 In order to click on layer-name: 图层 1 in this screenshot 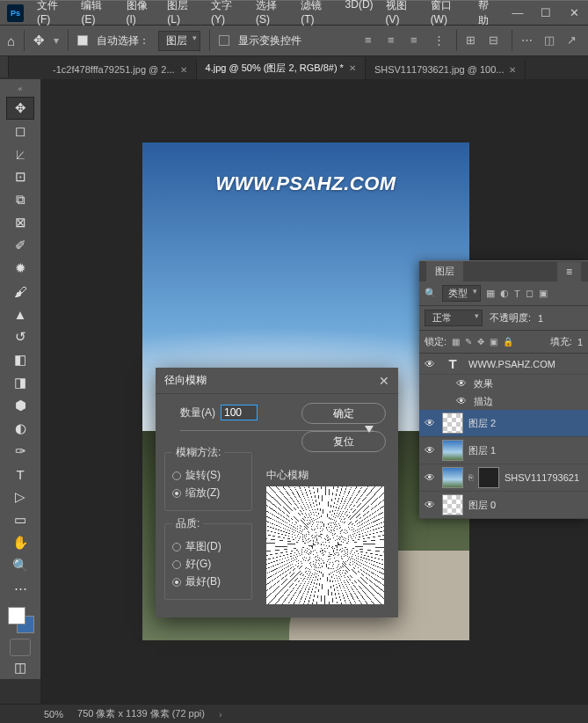, I will do `click(526, 450)`.